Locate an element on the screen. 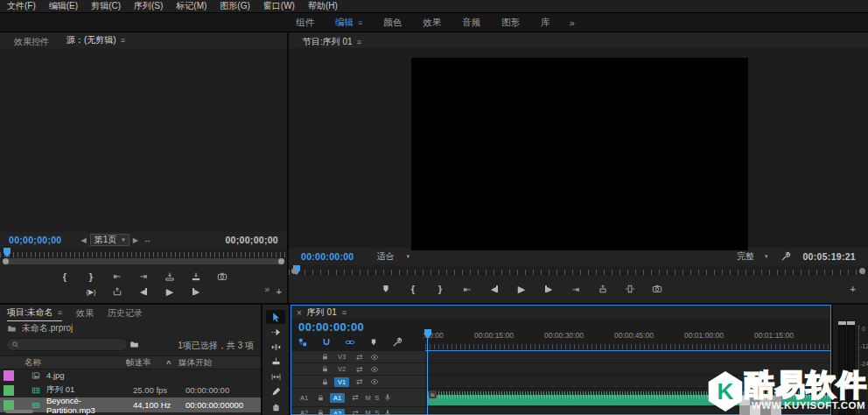  tab-project: 项目:未命名≡ is located at coordinates (35, 313).